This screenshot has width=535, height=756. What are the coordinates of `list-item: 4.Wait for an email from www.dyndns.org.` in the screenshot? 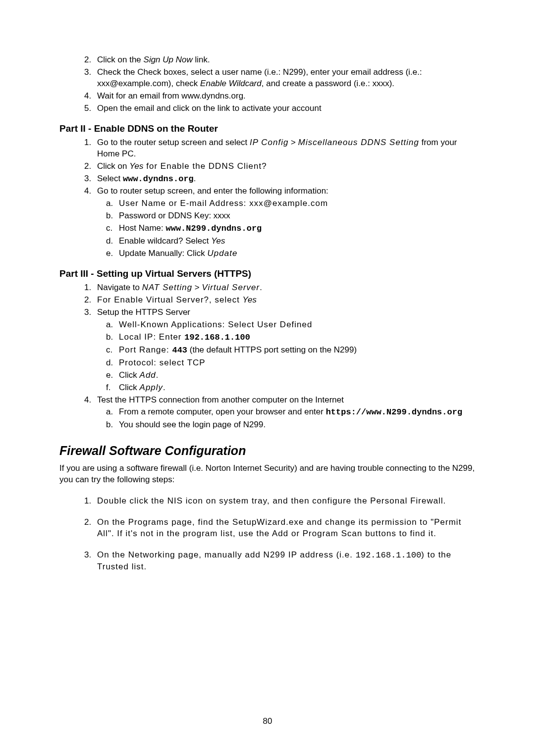 It's located at (280, 96).